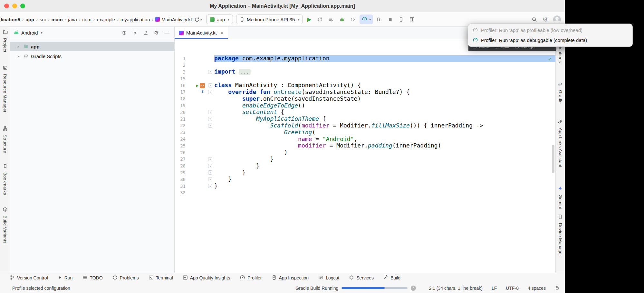 This screenshot has height=293, width=644. Describe the element at coordinates (331, 19) in the screenshot. I see `apply-changes-icon` at that location.